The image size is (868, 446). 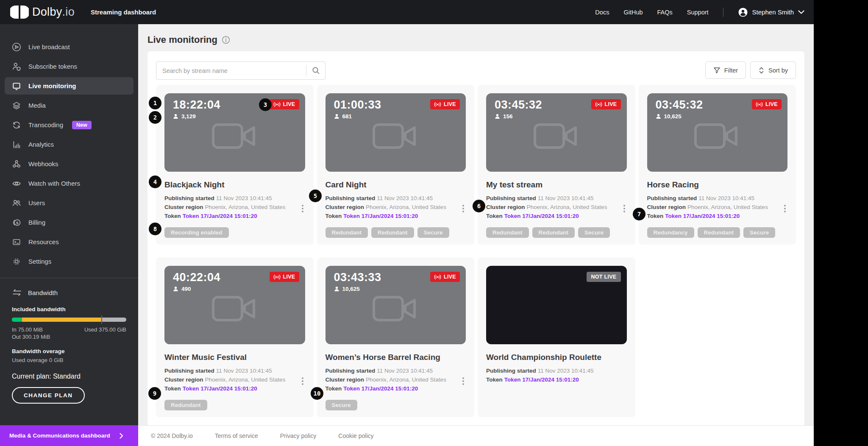 I want to click on bandwidth-bar, so click(x=69, y=320).